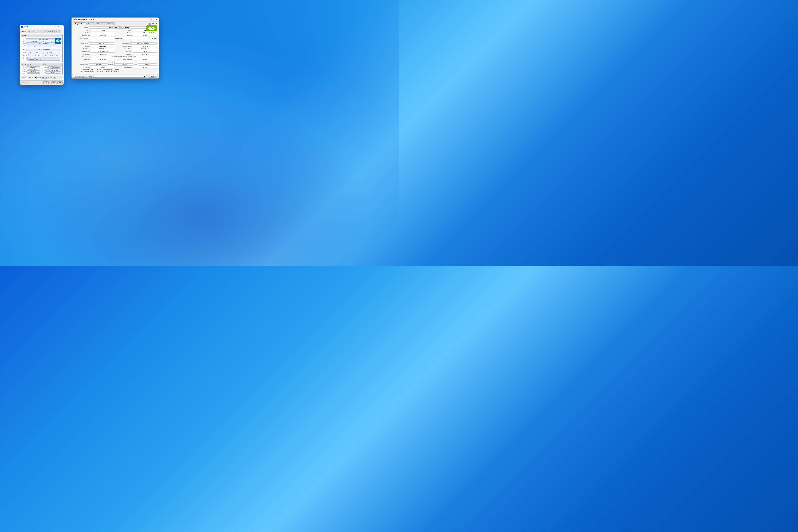  I want to click on clock-section-title: 时钟 (P-Core #0), so click(31, 64).